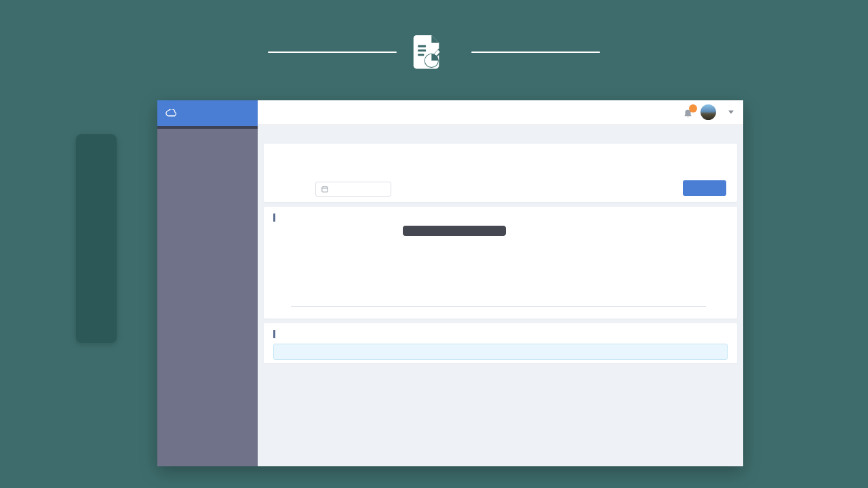  I want to click on topbar, so click(500, 113).